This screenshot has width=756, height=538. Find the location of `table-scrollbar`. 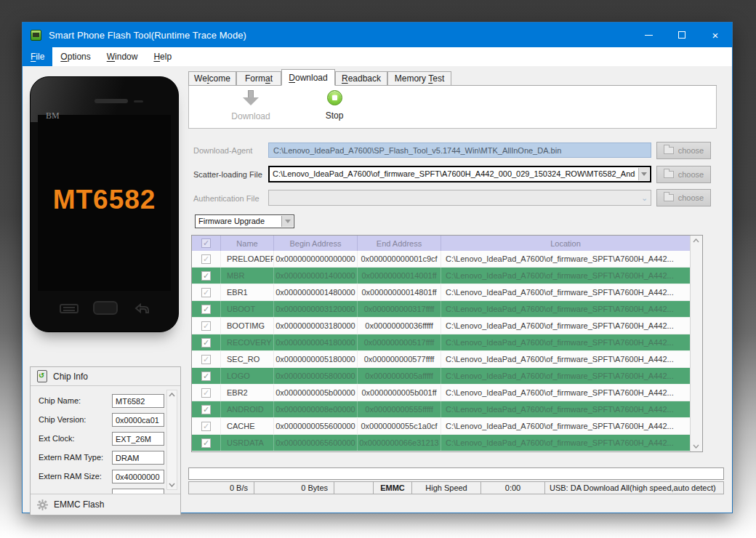

table-scrollbar is located at coordinates (696, 343).